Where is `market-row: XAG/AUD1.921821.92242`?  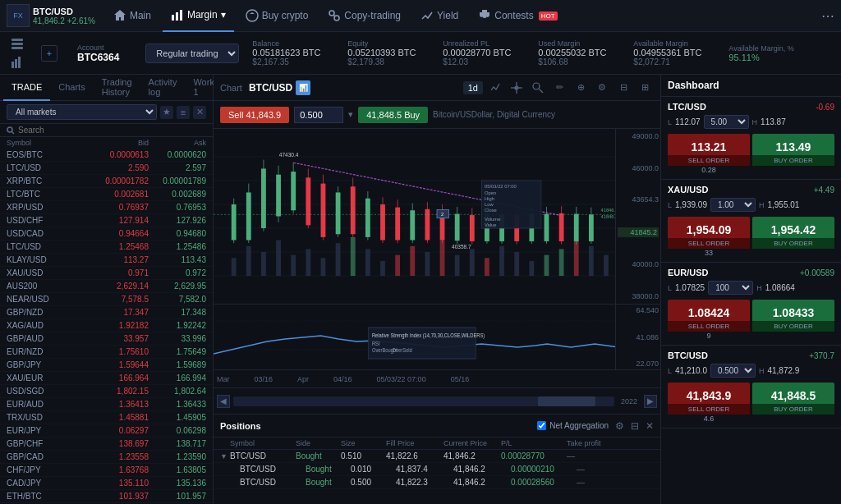 market-row: XAG/AUD1.921821.92242 is located at coordinates (107, 326).